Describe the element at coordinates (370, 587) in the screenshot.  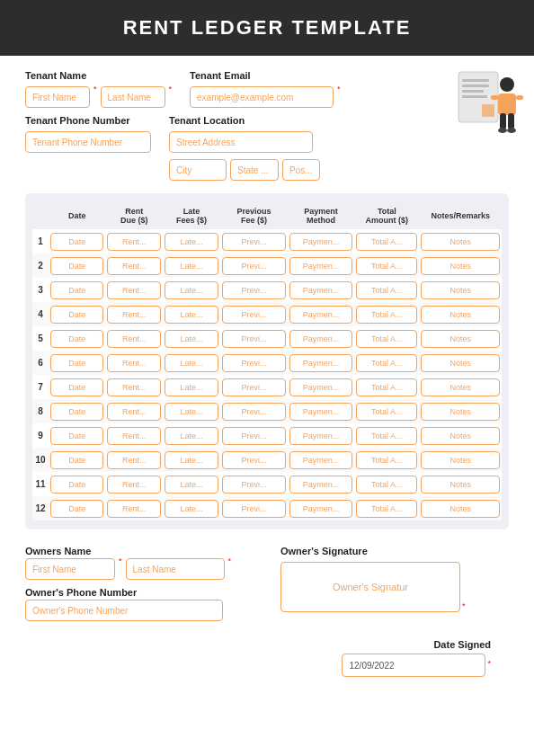
I see `signature-box: Owner's Signatur` at that location.